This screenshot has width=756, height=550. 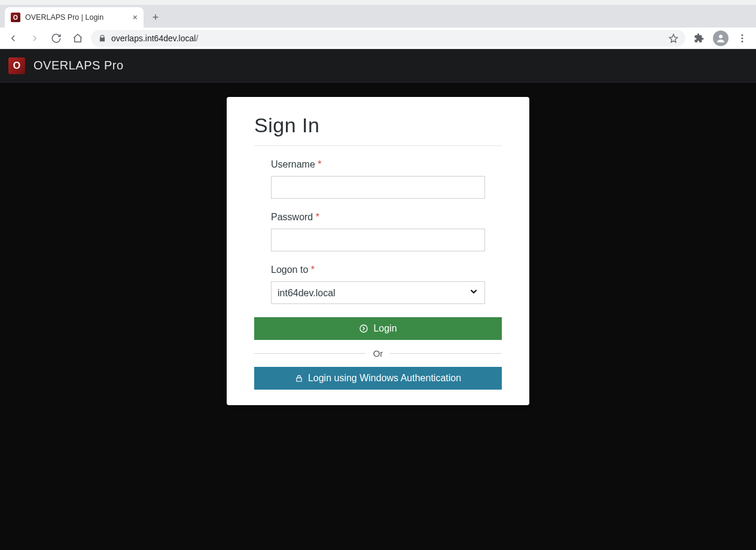 What do you see at coordinates (378, 353) in the screenshot?
I see `or-divider: Or` at bounding box center [378, 353].